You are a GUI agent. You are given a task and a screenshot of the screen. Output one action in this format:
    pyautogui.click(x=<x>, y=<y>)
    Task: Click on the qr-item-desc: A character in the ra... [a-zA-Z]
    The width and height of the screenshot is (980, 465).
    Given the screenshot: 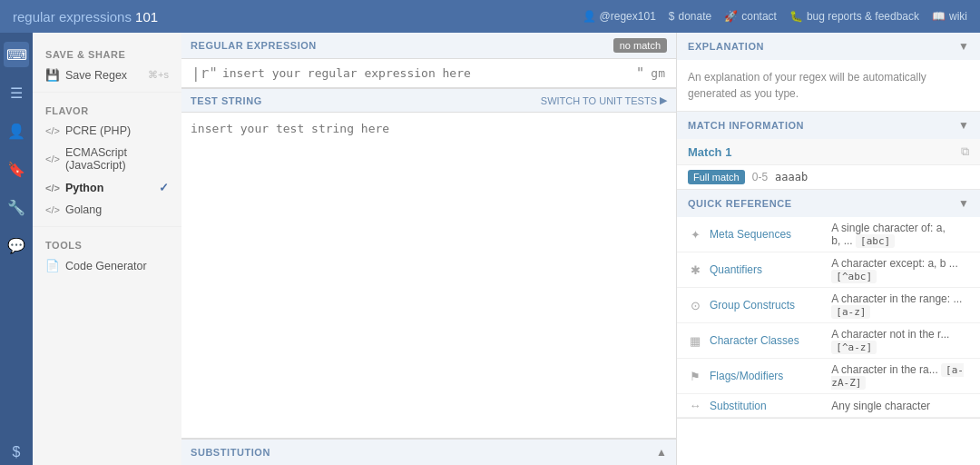 What is the action you would take?
    pyautogui.click(x=900, y=376)
    